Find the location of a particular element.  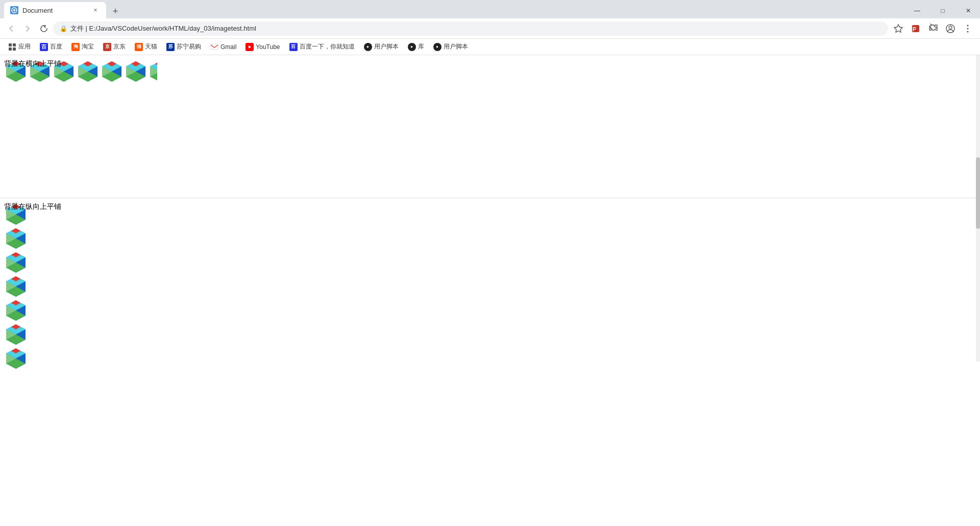

bookmark-apps: 应用 is located at coordinates (19, 47).